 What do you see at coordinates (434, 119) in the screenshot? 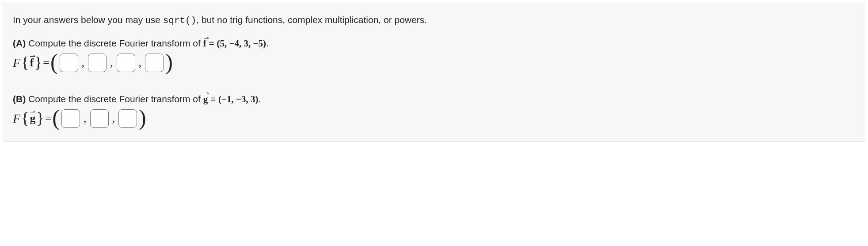
I see `part-b-answer: F { ⇀g } = ( , , )` at bounding box center [434, 119].